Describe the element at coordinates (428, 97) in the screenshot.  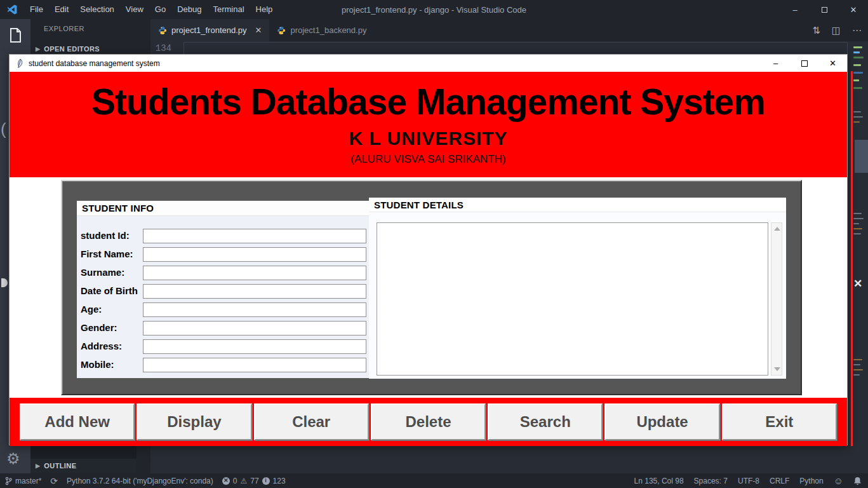
I see `app-title: Students Database Management System` at that location.